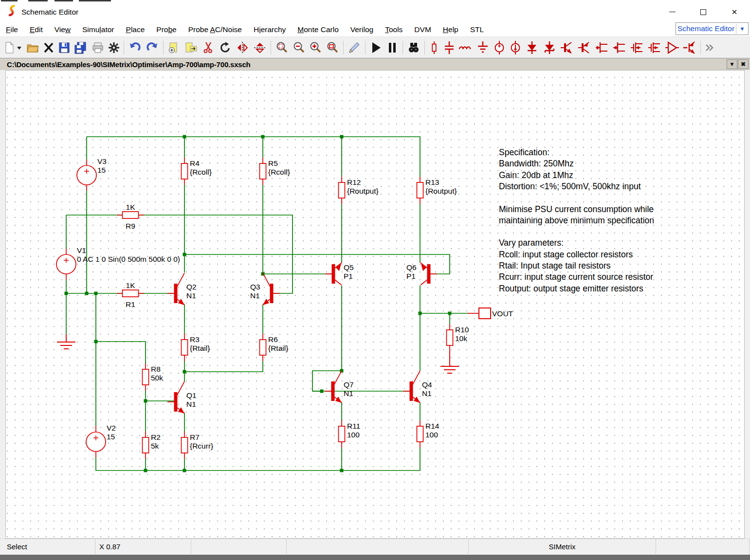 Image resolution: width=750 pixels, height=560 pixels. I want to click on menu-hierarchy: Hierarchy, so click(270, 30).